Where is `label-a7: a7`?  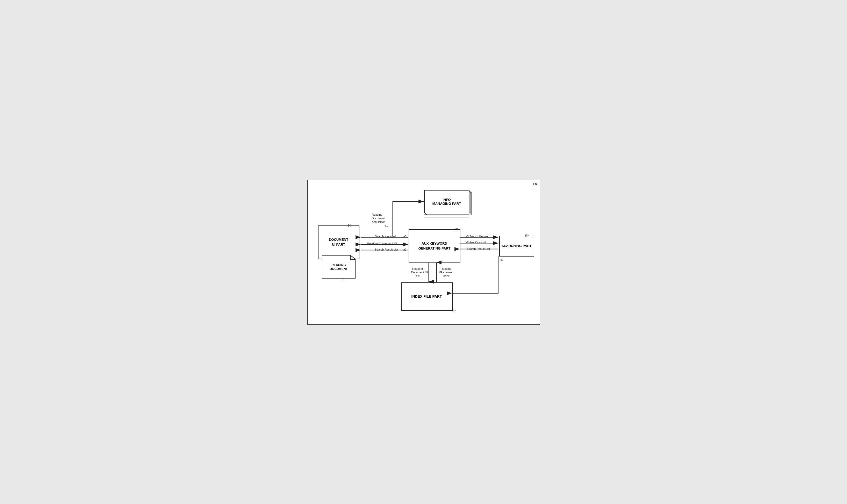 label-a7: a7 is located at coordinates (502, 259).